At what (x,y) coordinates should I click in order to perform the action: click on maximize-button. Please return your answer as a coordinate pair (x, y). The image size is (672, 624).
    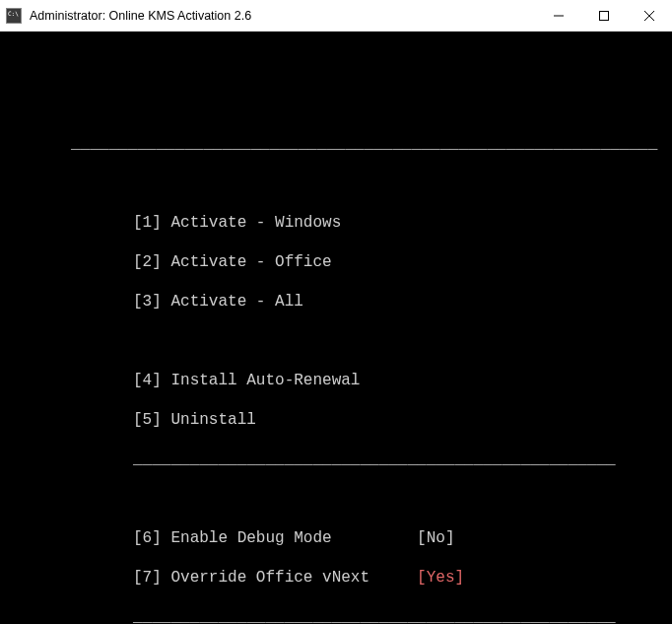
    Looking at the image, I should click on (604, 16).